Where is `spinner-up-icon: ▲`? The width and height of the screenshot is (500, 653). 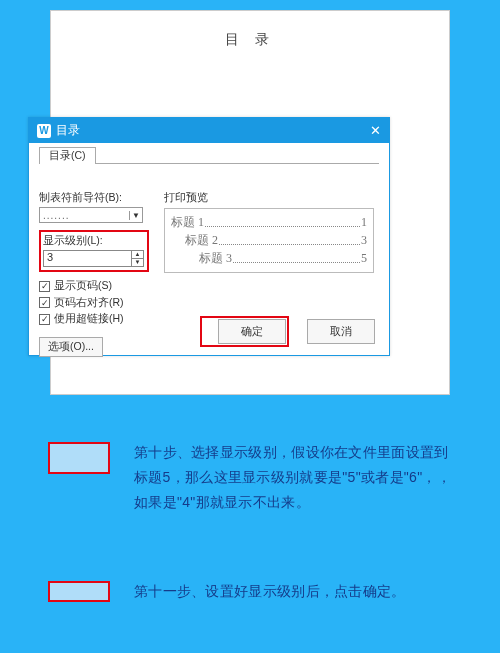
spinner-up-icon: ▲ is located at coordinates (138, 255).